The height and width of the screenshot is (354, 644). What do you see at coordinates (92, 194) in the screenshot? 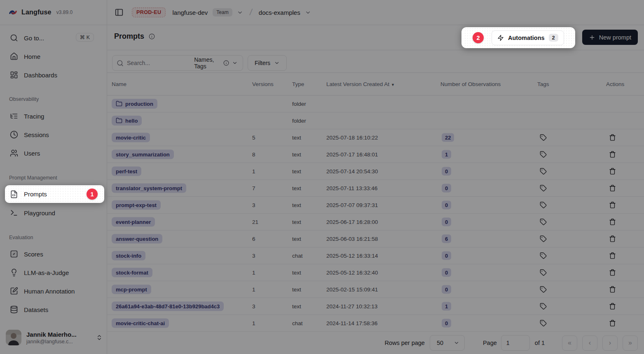
I see `annotation-step-1-badge: 1` at bounding box center [92, 194].